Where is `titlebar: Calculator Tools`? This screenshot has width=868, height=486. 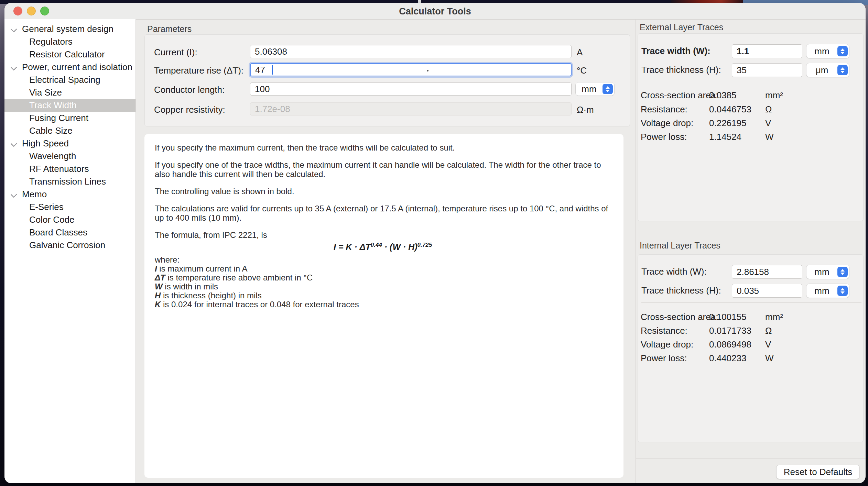 titlebar: Calculator Tools is located at coordinates (435, 11).